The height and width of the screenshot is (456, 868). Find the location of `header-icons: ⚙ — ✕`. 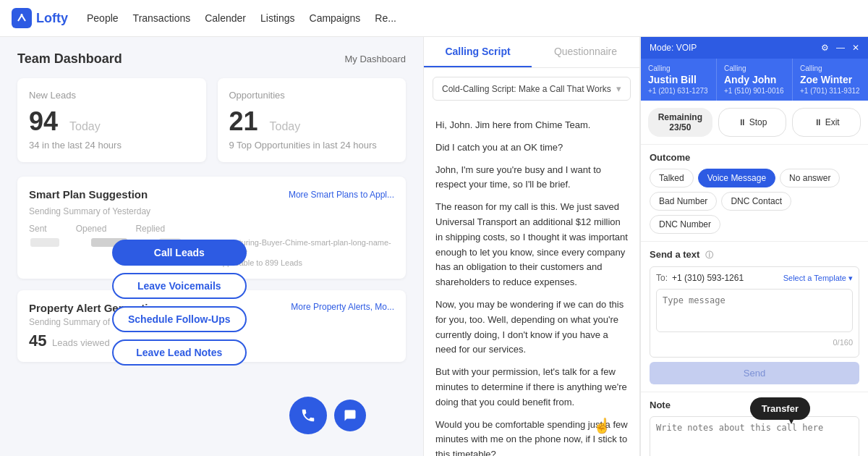

header-icons: ⚙ — ✕ is located at coordinates (841, 48).